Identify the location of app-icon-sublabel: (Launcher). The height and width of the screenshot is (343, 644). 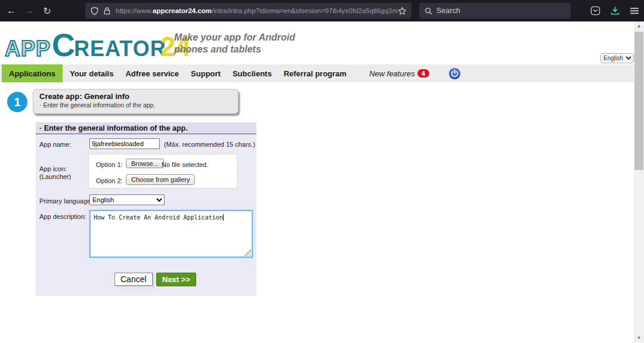
(55, 177).